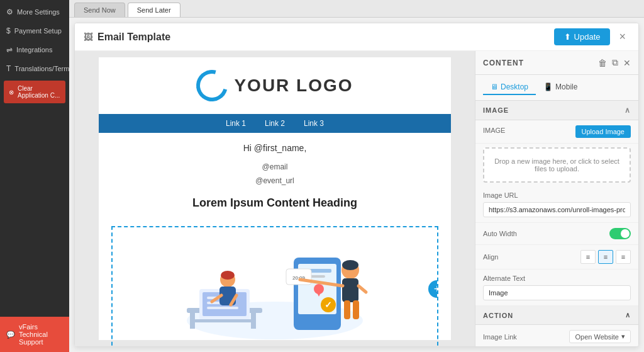 The image size is (644, 352). Describe the element at coordinates (557, 288) in the screenshot. I see `alt-text-row: Alternate Text` at that location.